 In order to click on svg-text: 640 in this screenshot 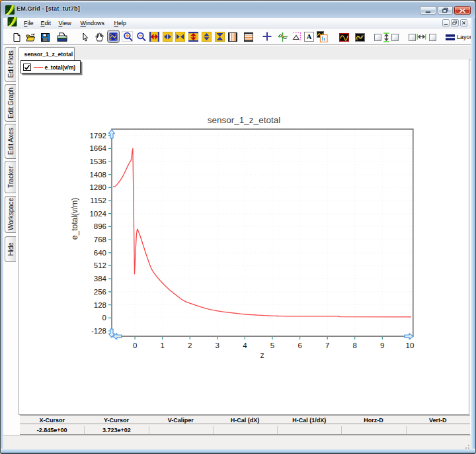, I will do `click(100, 252)`.